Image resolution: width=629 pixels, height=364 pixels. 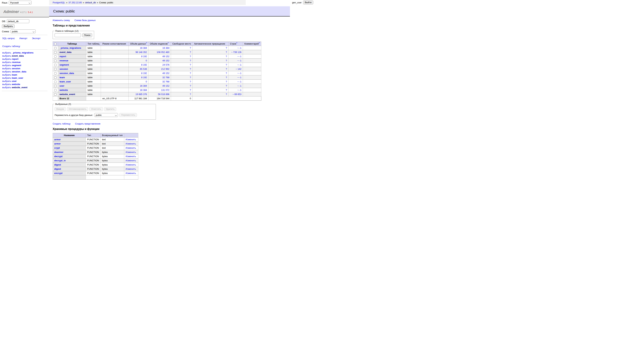 I want to click on move-db-select: public, so click(x=106, y=115).